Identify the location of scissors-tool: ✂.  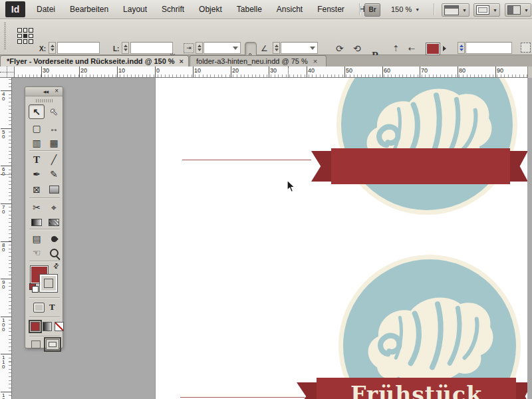
(37, 207).